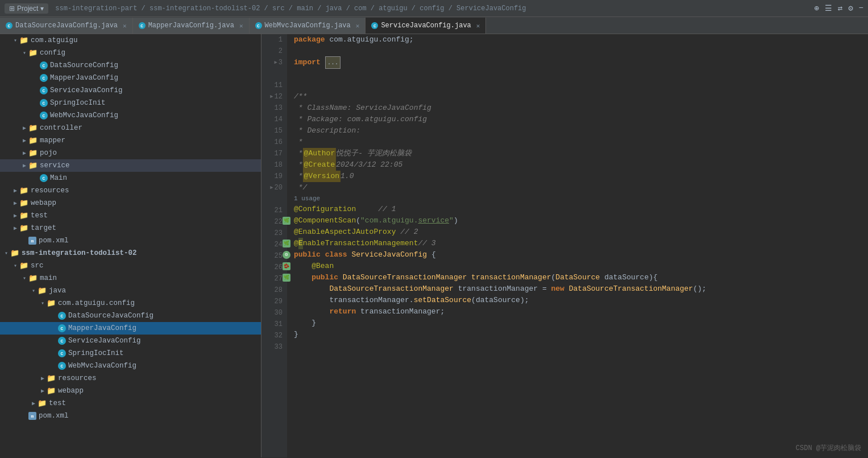 The image size is (868, 458). What do you see at coordinates (426, 26) in the screenshot?
I see `tab-service: C ServiceJavaConfig.java ✕` at bounding box center [426, 26].